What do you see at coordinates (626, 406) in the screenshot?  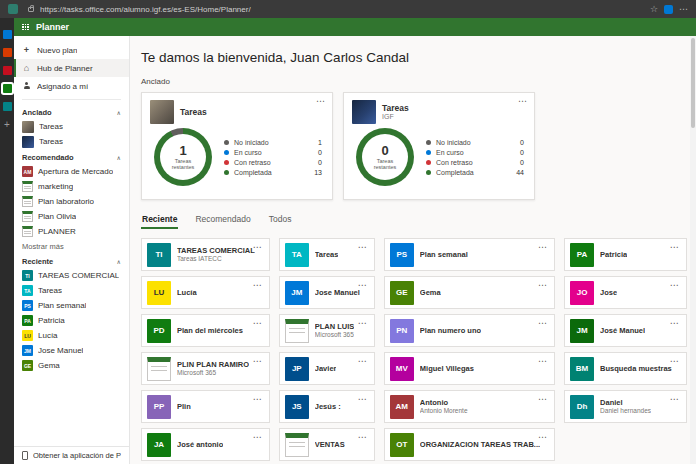 I see `plan-tile: Dh Daniel Daniel hernandes ⋯` at bounding box center [626, 406].